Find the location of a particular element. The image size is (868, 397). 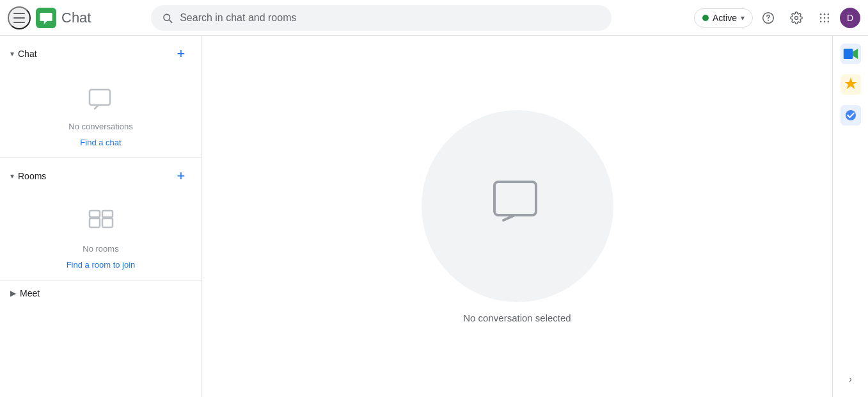

right-keep-icon is located at coordinates (851, 85).